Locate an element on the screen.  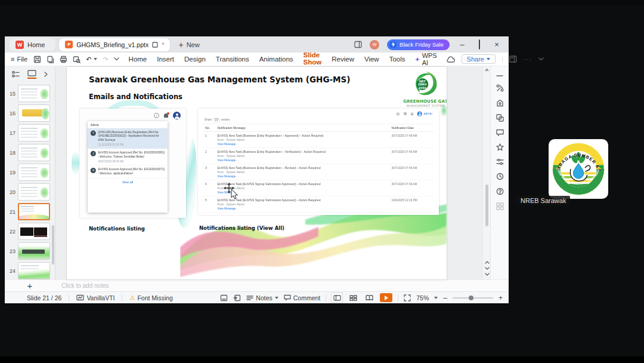
normal-view-button is located at coordinates (337, 297).